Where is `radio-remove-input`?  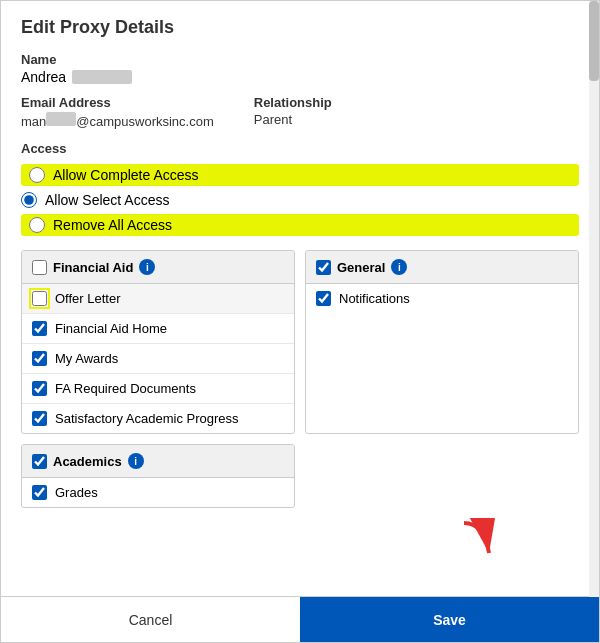 radio-remove-input is located at coordinates (37, 225).